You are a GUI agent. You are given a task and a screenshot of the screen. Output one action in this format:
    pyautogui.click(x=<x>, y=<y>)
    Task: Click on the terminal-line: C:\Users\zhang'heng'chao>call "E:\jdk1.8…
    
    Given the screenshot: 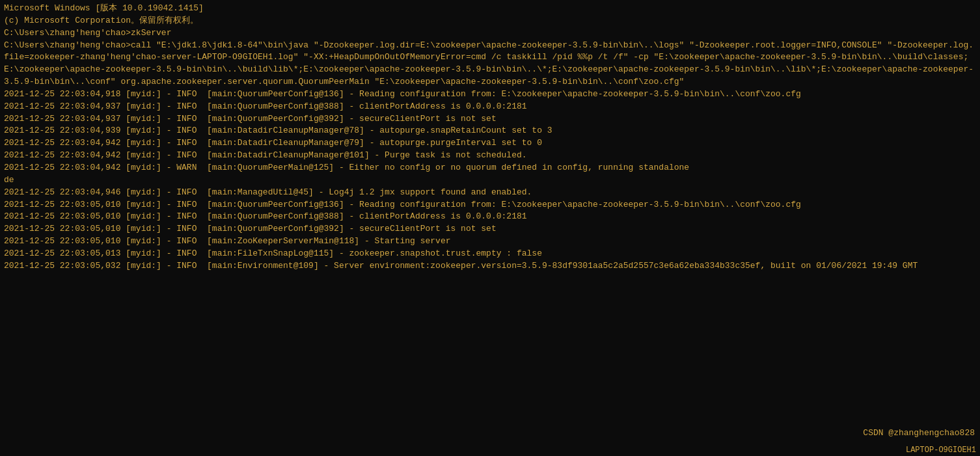 What is the action you would take?
    pyautogui.click(x=490, y=64)
    